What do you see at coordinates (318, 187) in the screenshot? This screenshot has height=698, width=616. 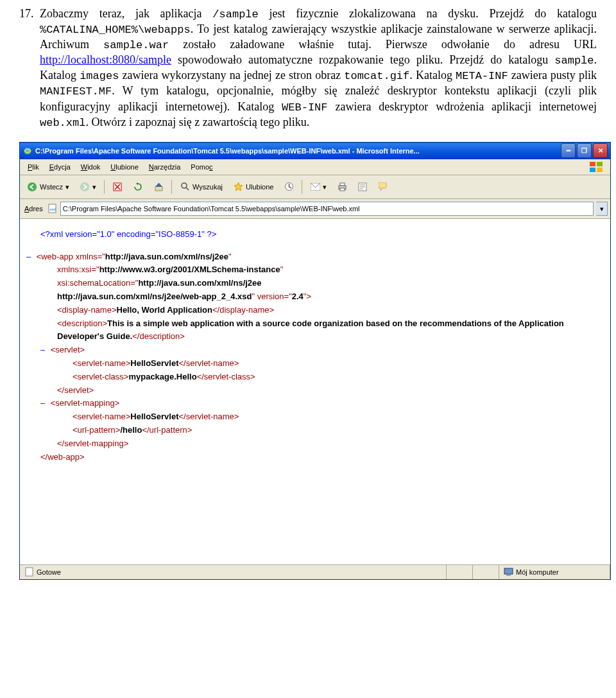 I see `mail-button: ▾` at bounding box center [318, 187].